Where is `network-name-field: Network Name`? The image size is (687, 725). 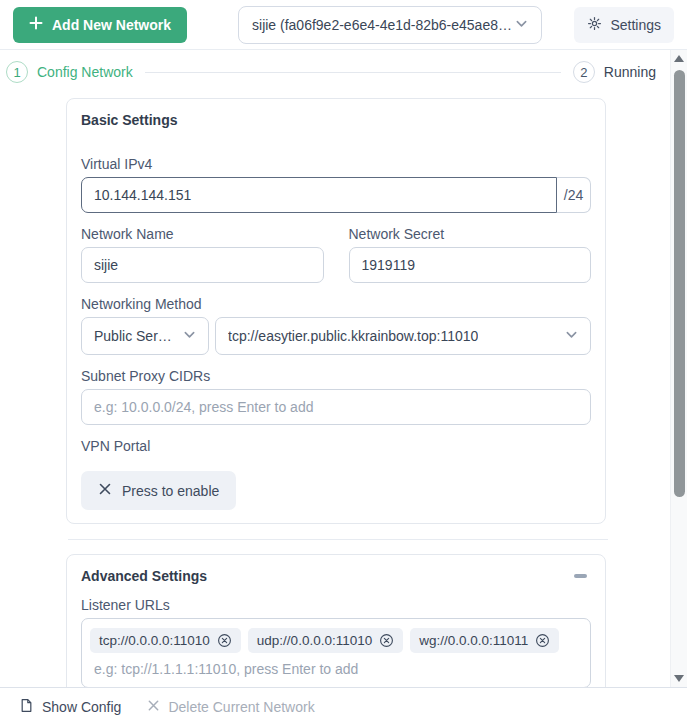 network-name-field: Network Name is located at coordinates (202, 248).